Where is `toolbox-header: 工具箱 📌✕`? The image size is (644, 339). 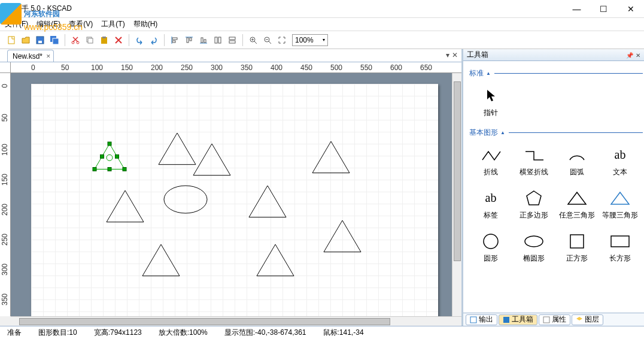
toolbox-header: 工具箱 📌✕ is located at coordinates (554, 55).